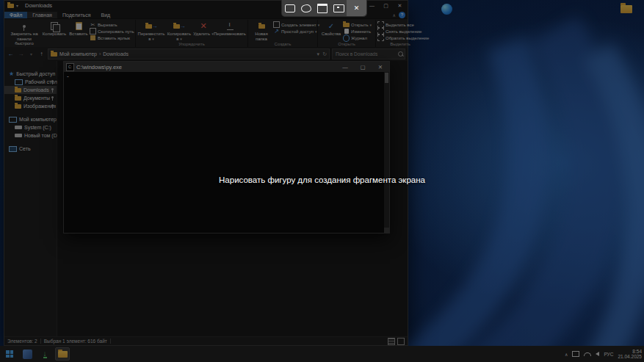 This screenshot has width=644, height=362. I want to click on rectangle-snip-icon, so click(290, 9).